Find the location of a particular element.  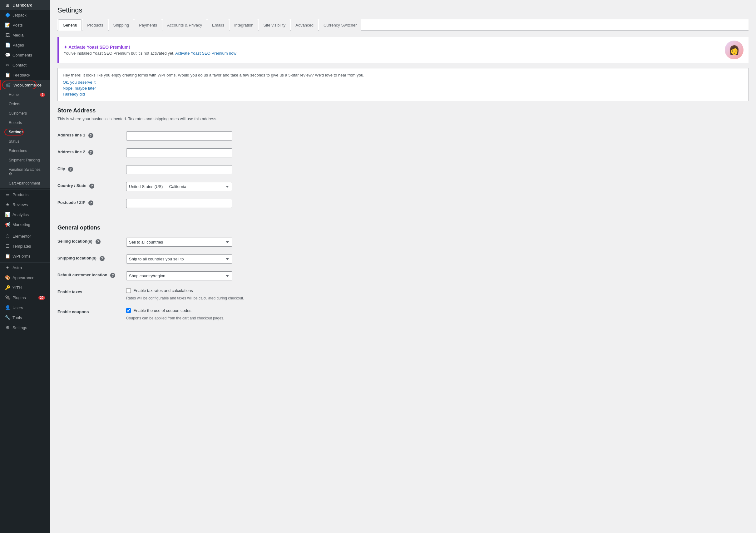

woo-submenu: Home 2 Orders Customers Reports Settings… is located at coordinates (25, 139).